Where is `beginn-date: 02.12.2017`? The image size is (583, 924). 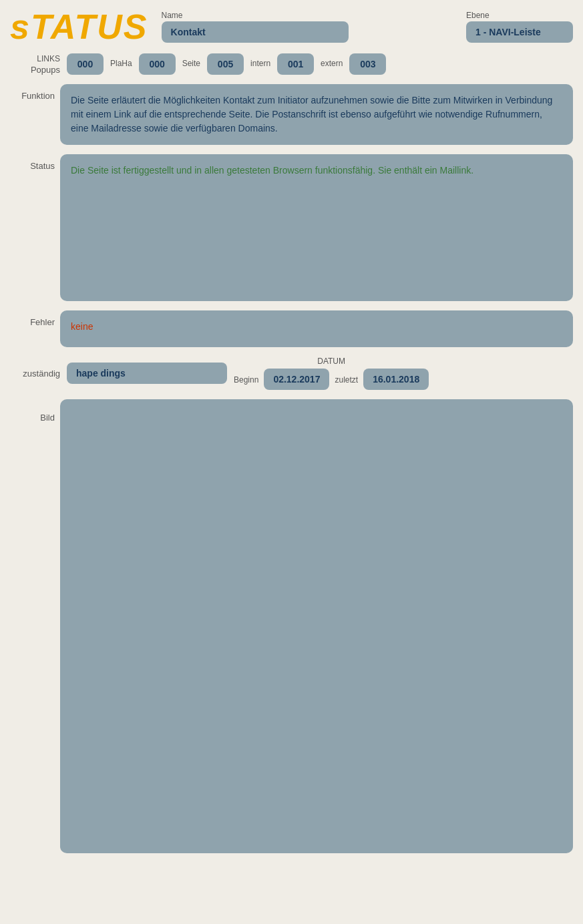
beginn-date: 02.12.2017 is located at coordinates (297, 379).